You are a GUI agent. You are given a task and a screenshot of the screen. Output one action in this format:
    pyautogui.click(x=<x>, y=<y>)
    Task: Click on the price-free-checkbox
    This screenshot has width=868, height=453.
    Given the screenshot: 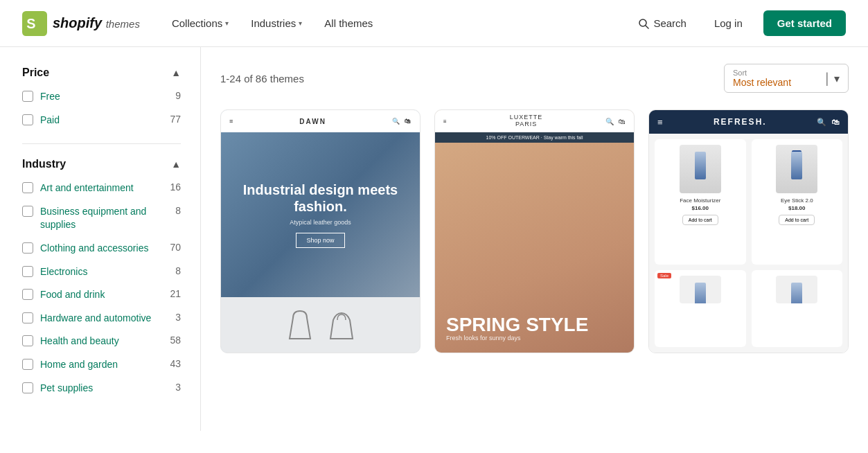 What is the action you would take?
    pyautogui.click(x=28, y=96)
    